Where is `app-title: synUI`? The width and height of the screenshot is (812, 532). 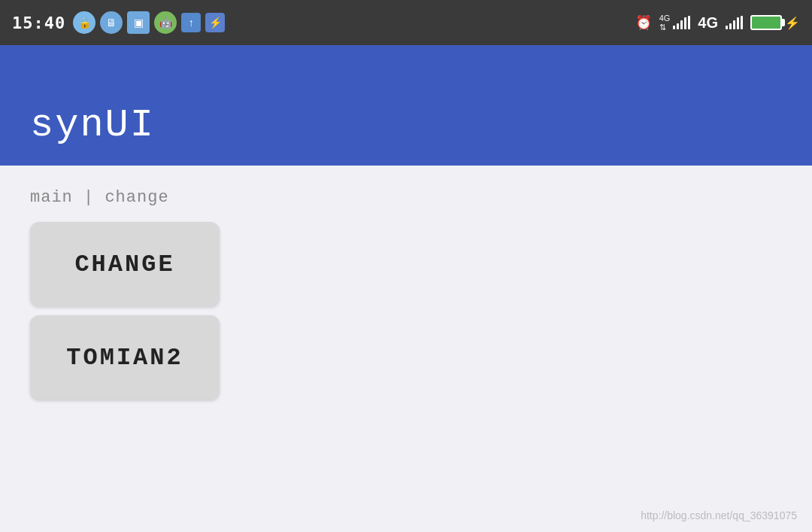
app-title: synUI is located at coordinates (92, 125).